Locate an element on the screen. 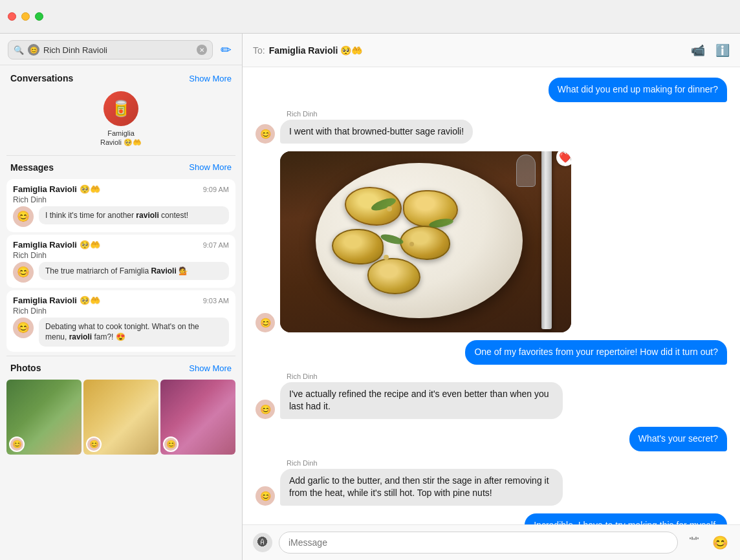  appstore-button: 🅐 is located at coordinates (263, 543).